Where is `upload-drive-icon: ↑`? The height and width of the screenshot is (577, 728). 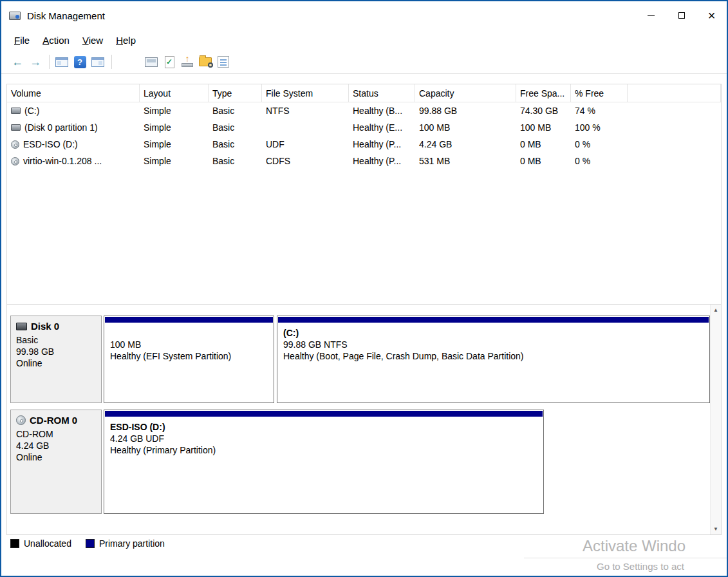
upload-drive-icon: ↑ is located at coordinates (187, 62).